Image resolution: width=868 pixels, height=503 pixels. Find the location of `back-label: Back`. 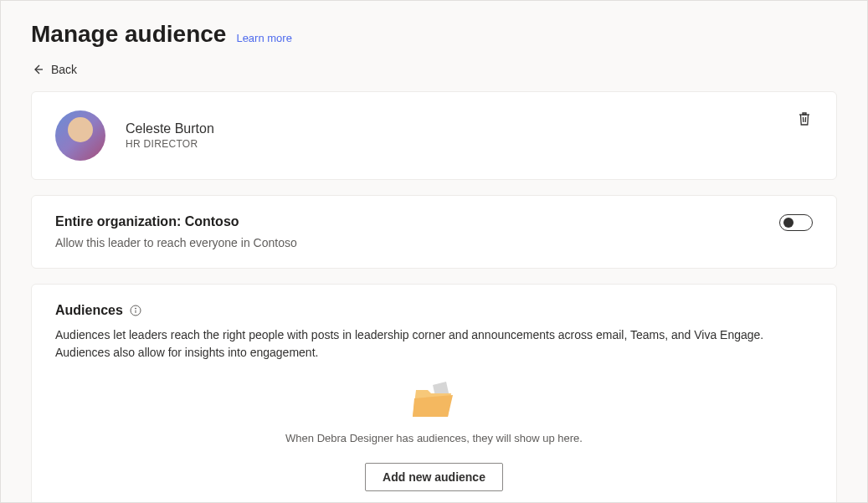

back-label: Back is located at coordinates (64, 69).